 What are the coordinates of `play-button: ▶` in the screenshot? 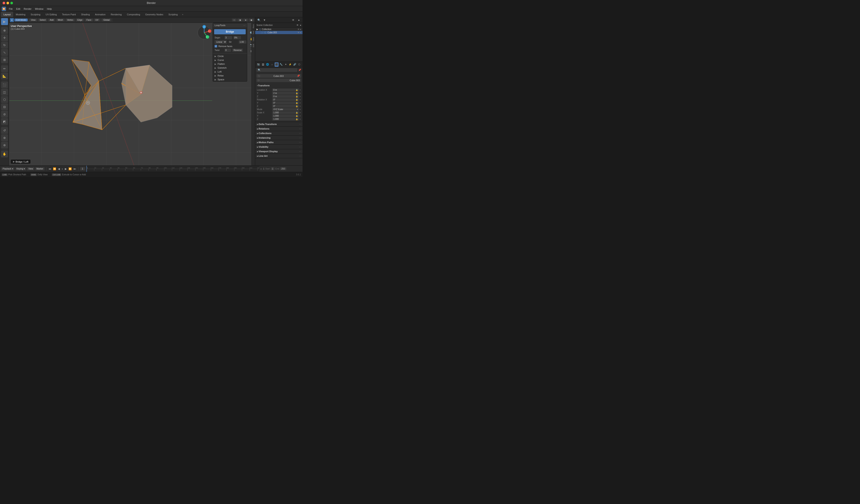 It's located at (66, 169).